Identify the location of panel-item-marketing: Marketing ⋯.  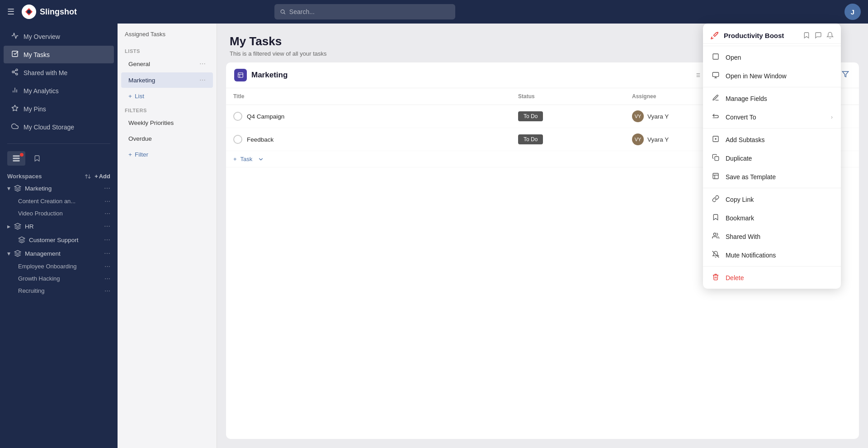
(167, 80).